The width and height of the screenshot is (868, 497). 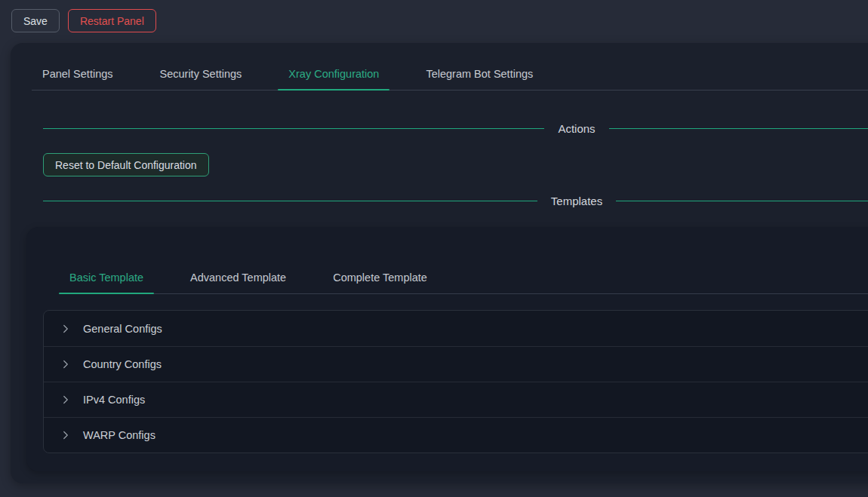 I want to click on tab-telegram-bot-settings: Telegram Bot Settings, so click(x=479, y=74).